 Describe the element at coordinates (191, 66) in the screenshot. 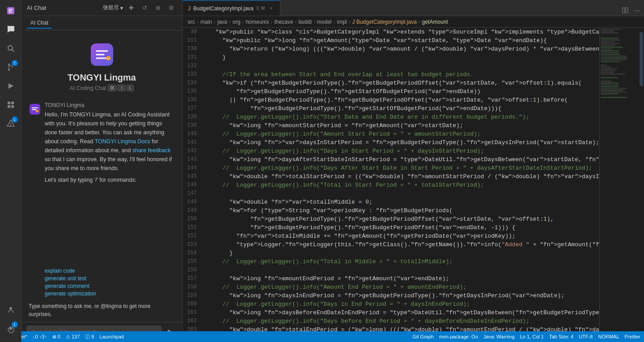

I see `line-number-132: 132` at that location.